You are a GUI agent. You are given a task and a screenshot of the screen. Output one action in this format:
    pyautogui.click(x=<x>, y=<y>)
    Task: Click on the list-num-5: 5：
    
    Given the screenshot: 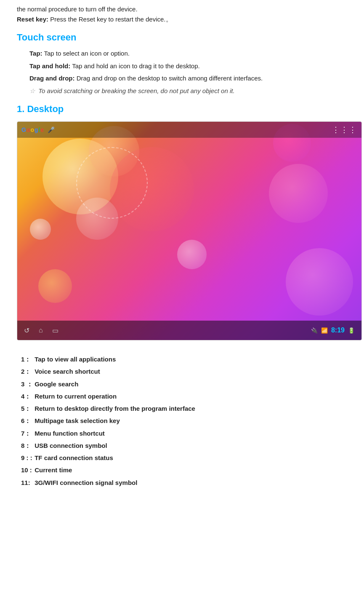 What is the action you would take?
    pyautogui.click(x=27, y=409)
    